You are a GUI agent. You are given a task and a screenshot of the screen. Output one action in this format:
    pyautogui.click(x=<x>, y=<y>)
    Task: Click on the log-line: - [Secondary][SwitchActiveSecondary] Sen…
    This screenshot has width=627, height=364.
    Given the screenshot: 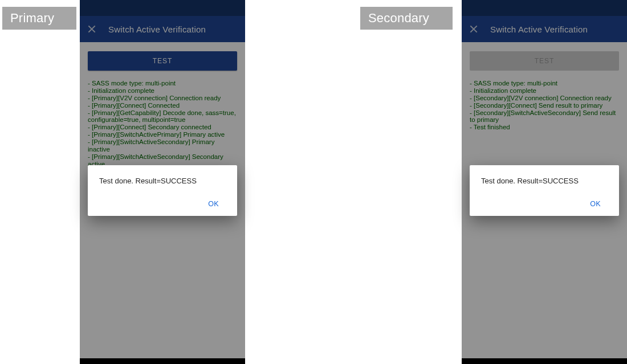 What is the action you would take?
    pyautogui.click(x=544, y=117)
    